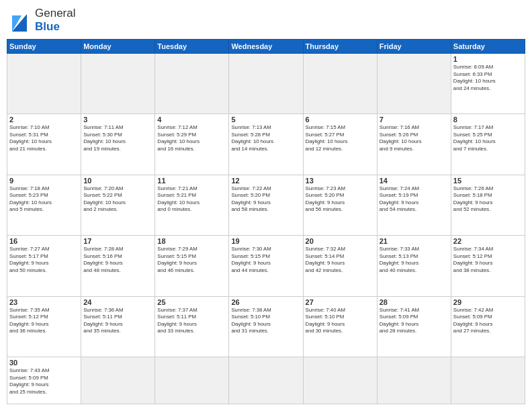 The height and width of the screenshot is (411, 532). I want to click on day-cell: 6Sunrise: 7:15 AM Sunset: 5:27 PM Daylig…, so click(340, 144).